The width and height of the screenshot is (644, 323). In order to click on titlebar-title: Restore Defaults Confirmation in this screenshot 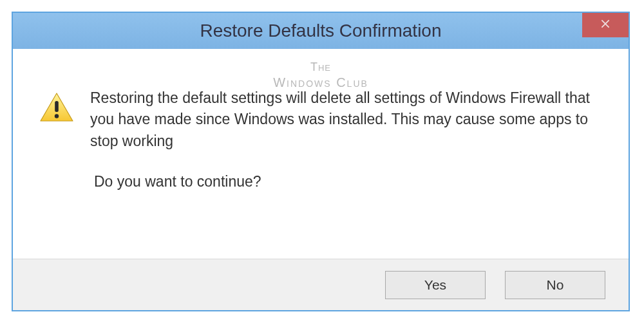, I will do `click(321, 31)`.